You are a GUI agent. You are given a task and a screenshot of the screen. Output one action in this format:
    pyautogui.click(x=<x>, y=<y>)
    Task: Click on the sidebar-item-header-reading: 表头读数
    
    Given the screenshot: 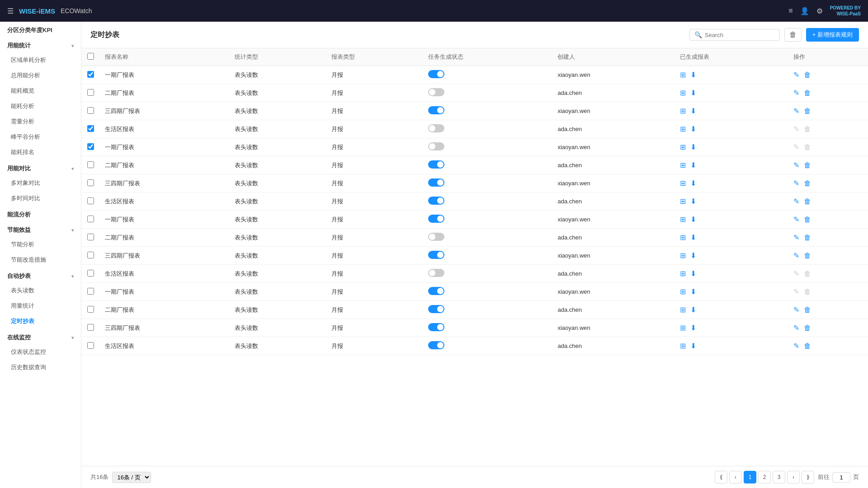 What is the action you would take?
    pyautogui.click(x=41, y=291)
    